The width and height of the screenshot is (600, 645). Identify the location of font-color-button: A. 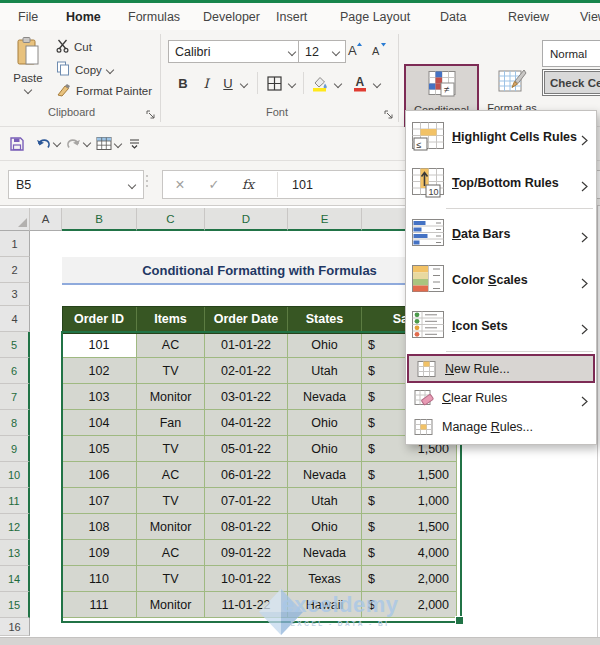
(360, 83).